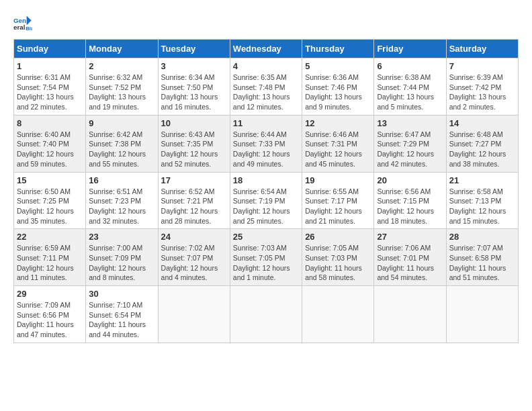  I want to click on day-number: 7, so click(482, 66).